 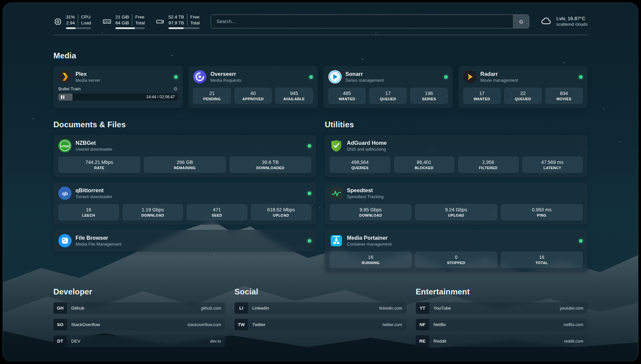 I want to click on app-card-speedtest: Speedtest Speedtest Tracking 9.65 Gbps D…, so click(x=456, y=203).